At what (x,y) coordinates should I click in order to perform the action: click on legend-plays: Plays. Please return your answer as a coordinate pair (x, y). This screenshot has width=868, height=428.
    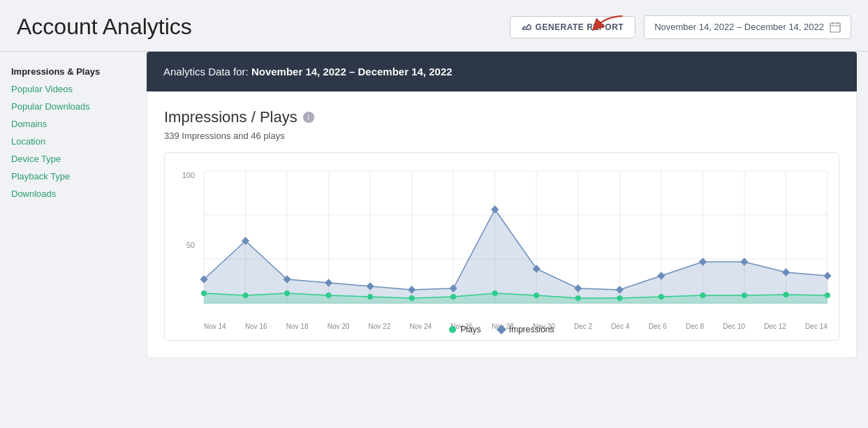
    Looking at the image, I should click on (465, 330).